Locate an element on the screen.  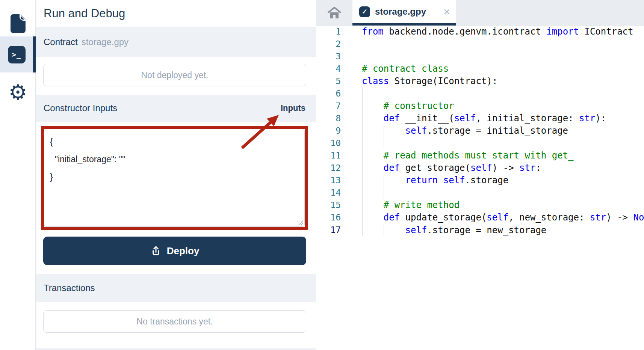
code-token: update_storage( is located at coordinates (443, 217).